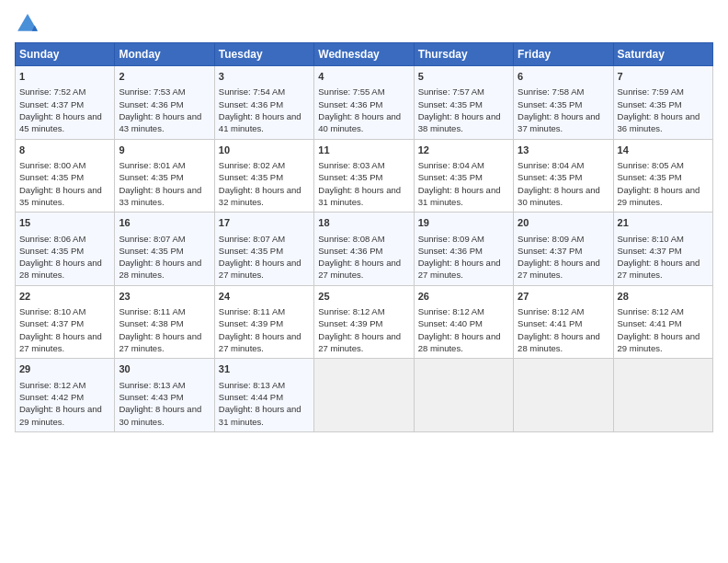  What do you see at coordinates (364, 322) in the screenshot?
I see `week-row-4: 22Sunrise: 8:10 AMSunset: 4:37 PMDayligh…` at bounding box center [364, 322].